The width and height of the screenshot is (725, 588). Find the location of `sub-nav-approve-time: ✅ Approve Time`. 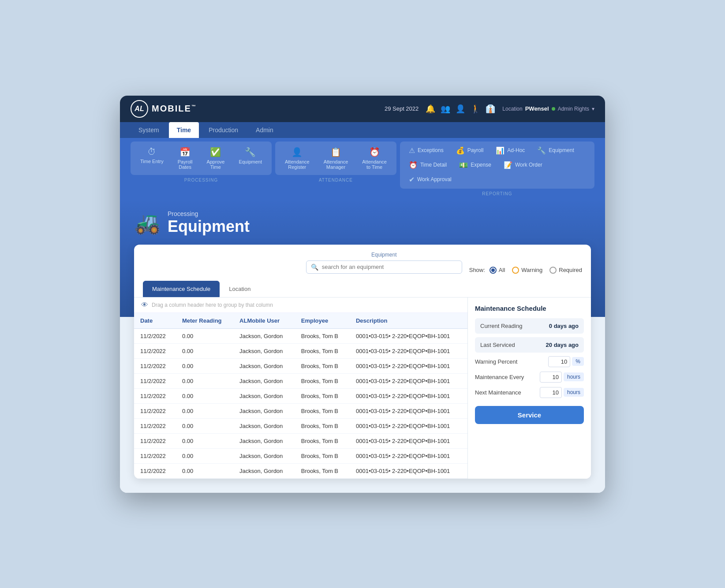

sub-nav-approve-time: ✅ Approve Time is located at coordinates (215, 158).